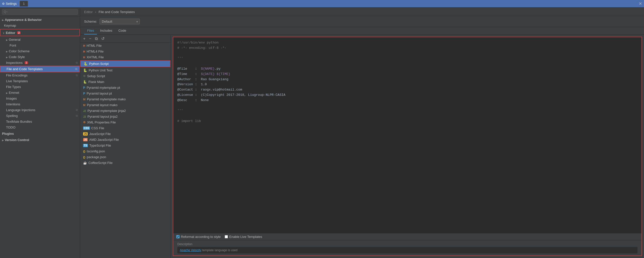 The image size is (644, 258). What do you see at coordinates (10, 26) in the screenshot?
I see `keymap-label: Keymap` at bounding box center [10, 26].